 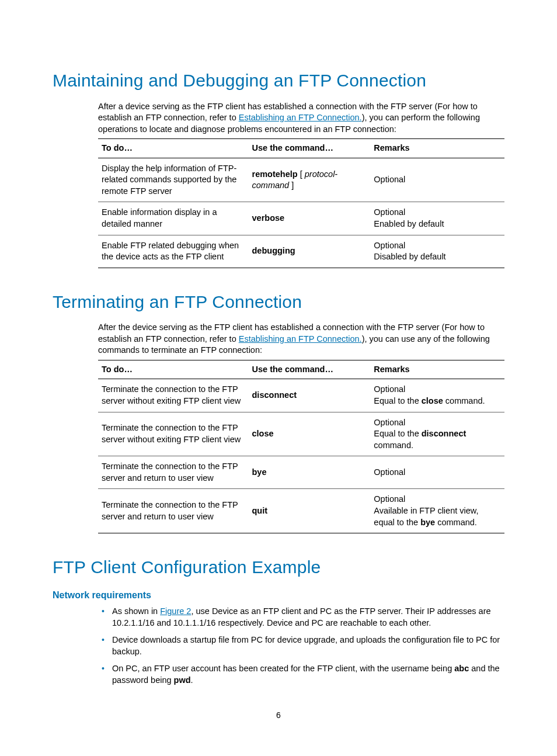 What do you see at coordinates (173, 251) in the screenshot?
I see `cell-todo: Enable FTP related debugging when the de…` at bounding box center [173, 251].